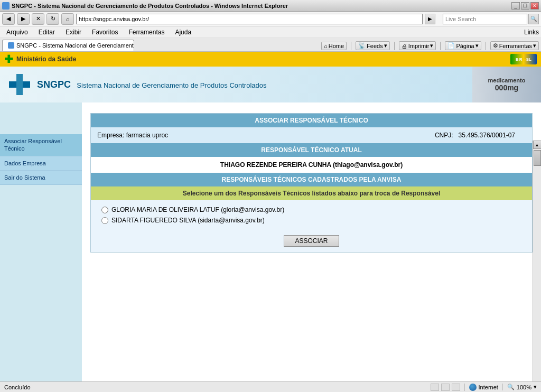 The image size is (541, 392). Describe the element at coordinates (507, 85) in the screenshot. I see `medicine-box: medicamento 000mg` at that location.